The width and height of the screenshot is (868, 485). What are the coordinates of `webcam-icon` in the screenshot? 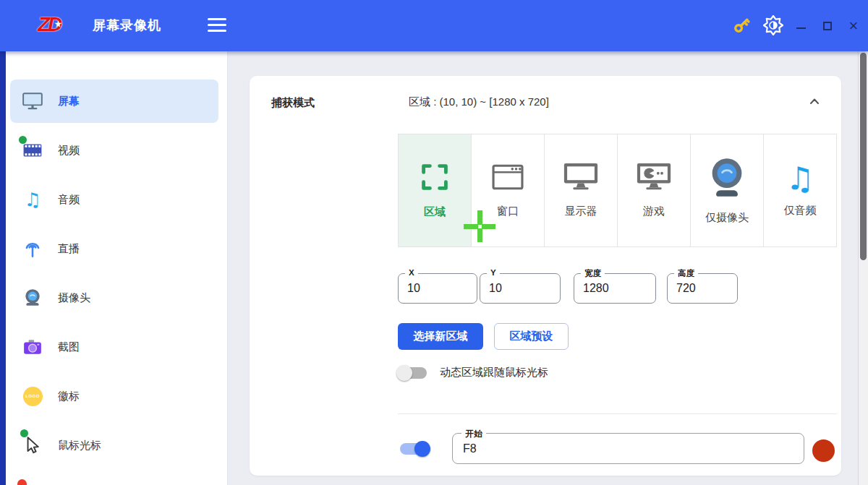 It's located at (33, 298).